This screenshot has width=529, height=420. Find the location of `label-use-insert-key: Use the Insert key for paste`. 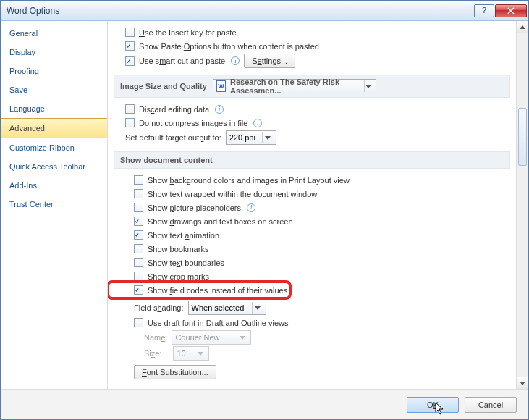

label-use-insert-key: Use the Insert key for paste is located at coordinates (188, 33).